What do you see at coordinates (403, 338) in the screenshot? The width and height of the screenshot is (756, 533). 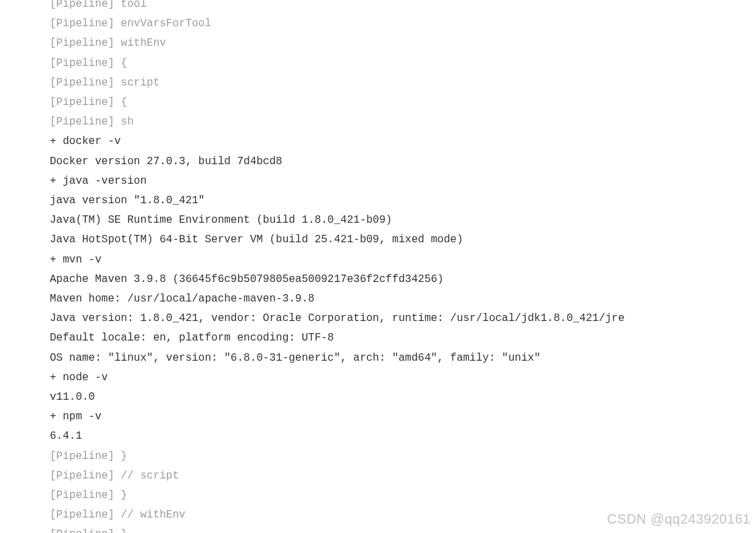 I see `shell-output-line: Default locale: en, platform encoding: U…` at bounding box center [403, 338].